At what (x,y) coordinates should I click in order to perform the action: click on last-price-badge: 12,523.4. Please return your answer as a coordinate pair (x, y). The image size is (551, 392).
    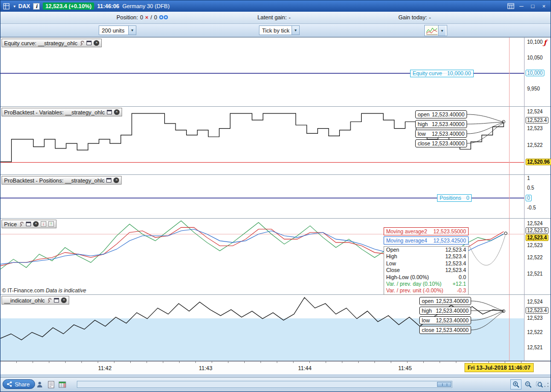
    Looking at the image, I should click on (537, 238).